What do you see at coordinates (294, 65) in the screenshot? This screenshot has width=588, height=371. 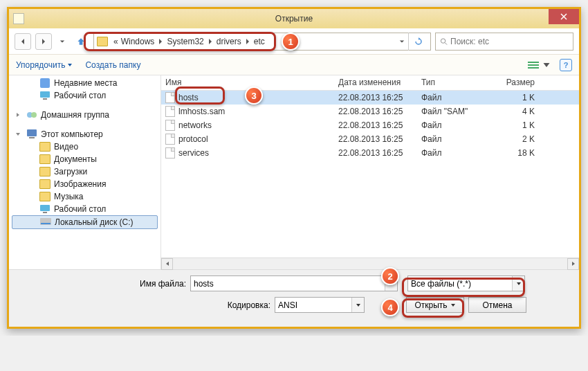 I see `toolbar: Упорядочить Создать папку ?` at bounding box center [294, 65].